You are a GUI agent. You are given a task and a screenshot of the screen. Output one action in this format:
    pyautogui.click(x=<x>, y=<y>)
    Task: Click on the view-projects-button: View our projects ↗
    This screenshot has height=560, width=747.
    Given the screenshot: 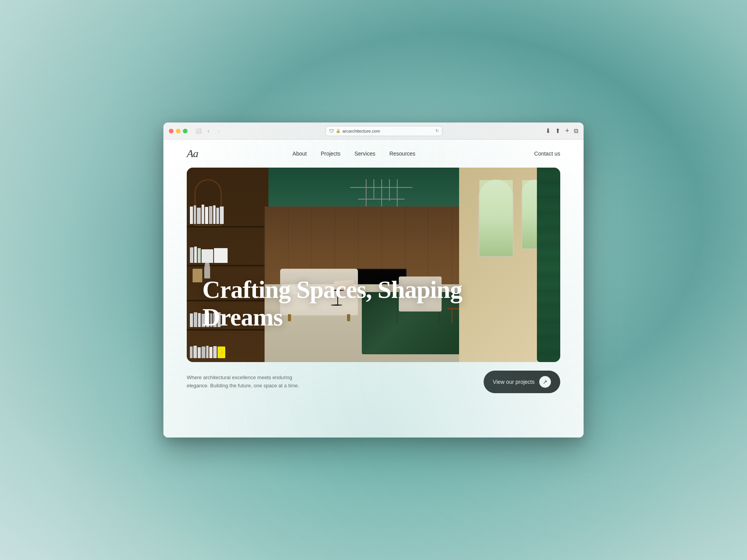 What is the action you would take?
    pyautogui.click(x=522, y=382)
    